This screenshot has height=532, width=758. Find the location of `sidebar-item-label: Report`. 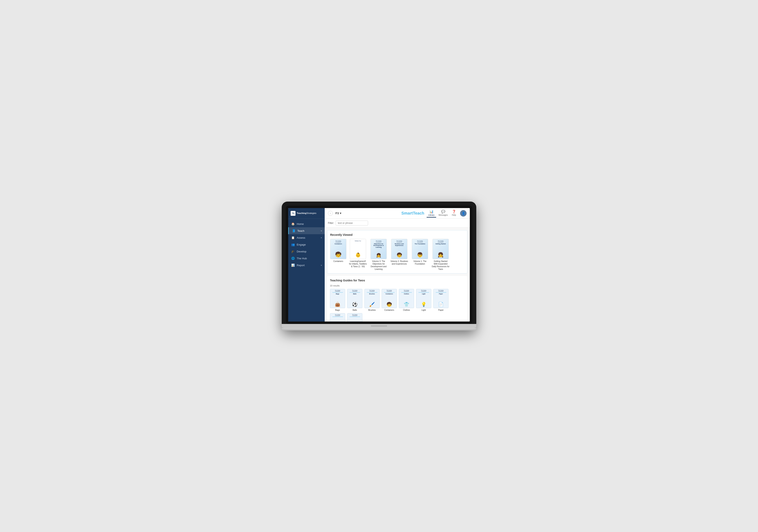

sidebar-item-label: Report is located at coordinates (301, 265).